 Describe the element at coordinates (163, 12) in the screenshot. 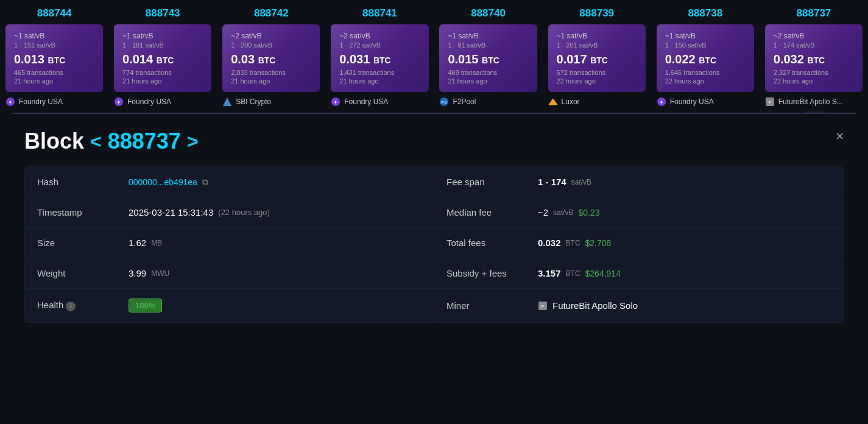

I see `block-number: 888743` at that location.